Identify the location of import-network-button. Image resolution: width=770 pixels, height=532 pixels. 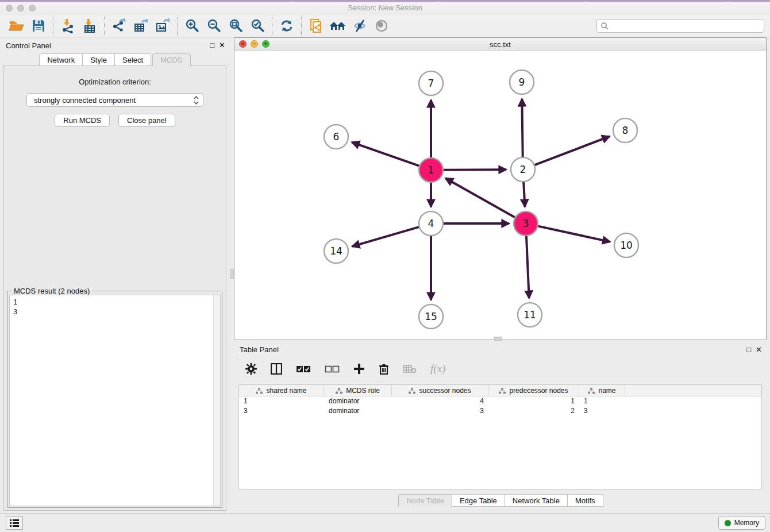
(68, 26).